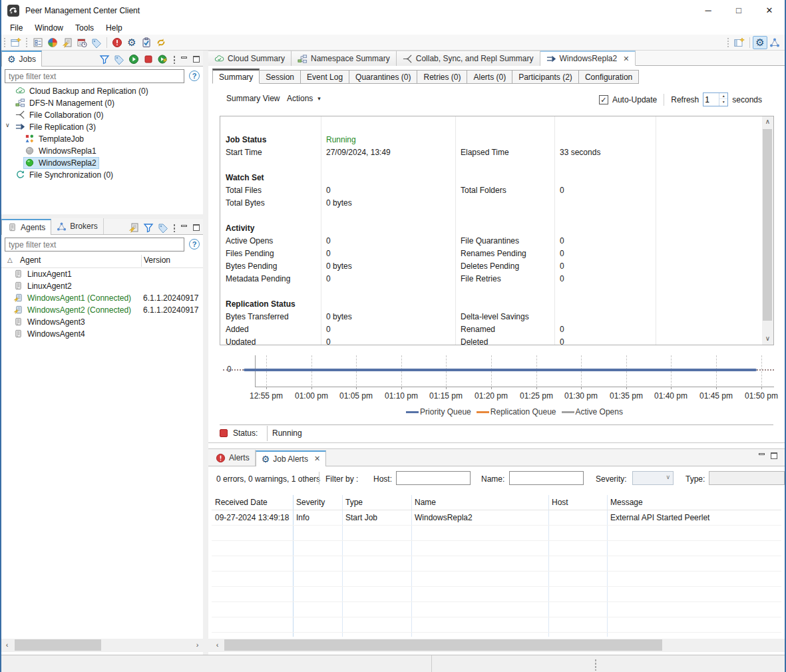  What do you see at coordinates (653, 478) in the screenshot?
I see `severity-dropdown: ∨` at bounding box center [653, 478].